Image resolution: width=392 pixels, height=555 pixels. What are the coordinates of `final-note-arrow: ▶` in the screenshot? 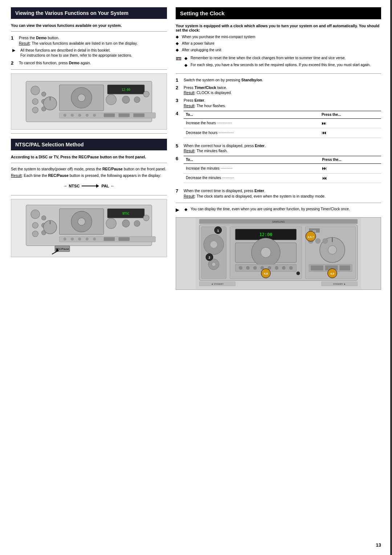 It's located at (179, 210).